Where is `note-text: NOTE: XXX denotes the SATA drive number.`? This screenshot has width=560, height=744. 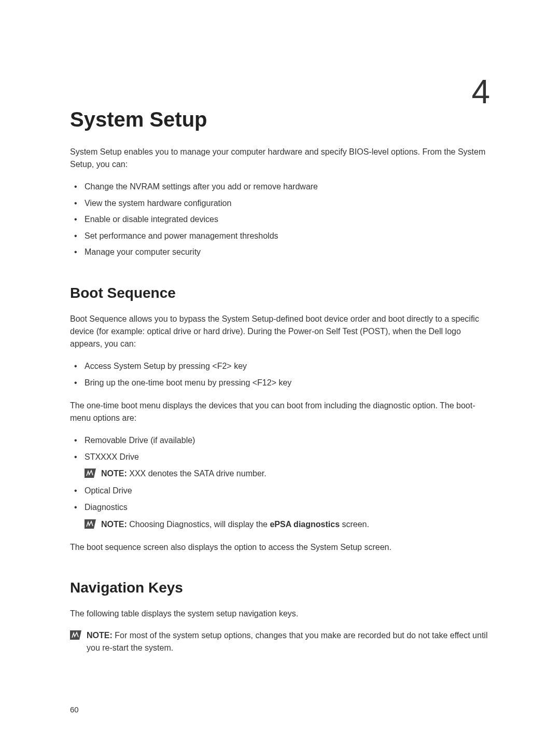
note-text: NOTE: XXX denotes the SATA drive number. is located at coordinates (184, 474).